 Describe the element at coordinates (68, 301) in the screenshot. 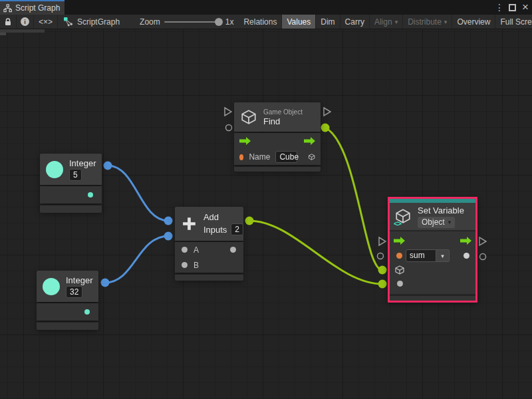

I see `node-integer-32: Integer 32` at that location.